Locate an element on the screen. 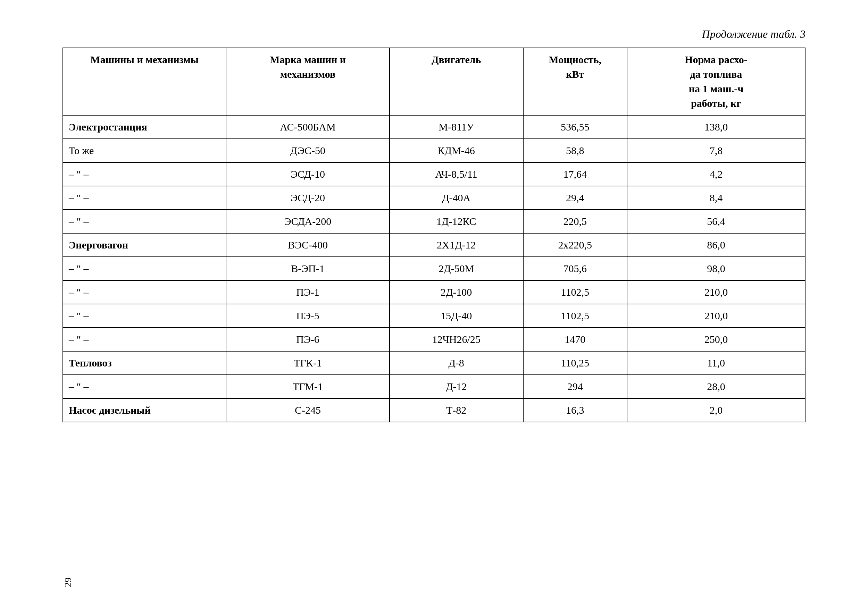  cell-brand: ДЭС-50 is located at coordinates (308, 150).